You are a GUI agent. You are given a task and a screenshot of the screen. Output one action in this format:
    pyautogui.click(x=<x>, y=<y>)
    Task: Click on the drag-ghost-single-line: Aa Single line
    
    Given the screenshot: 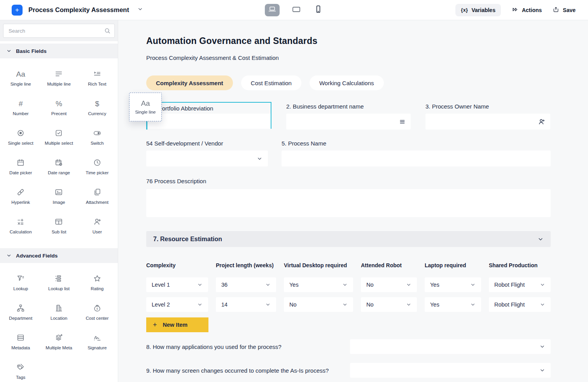 What is the action you would take?
    pyautogui.click(x=145, y=107)
    